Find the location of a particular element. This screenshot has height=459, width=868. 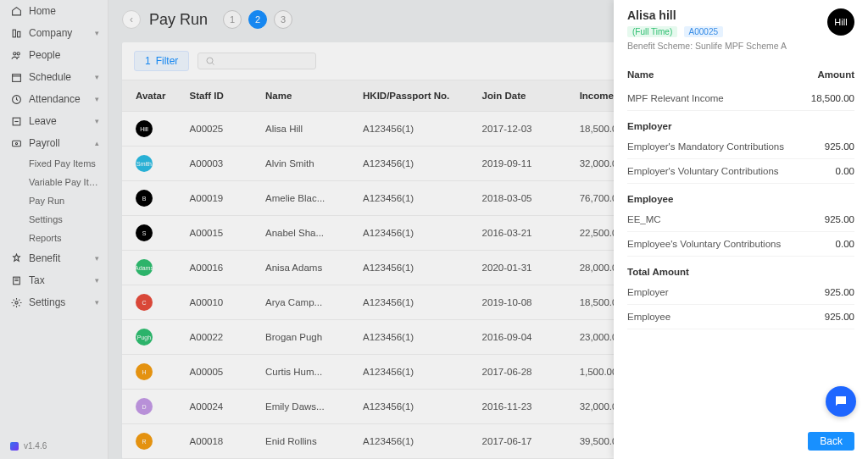

total-employee-value: 925.00 is located at coordinates (839, 317).